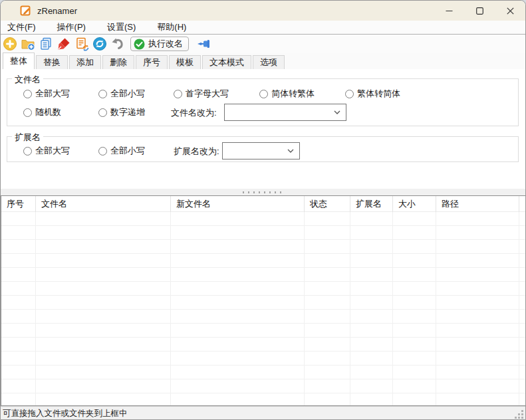  I want to click on tab-whole: 整体, so click(19, 61).